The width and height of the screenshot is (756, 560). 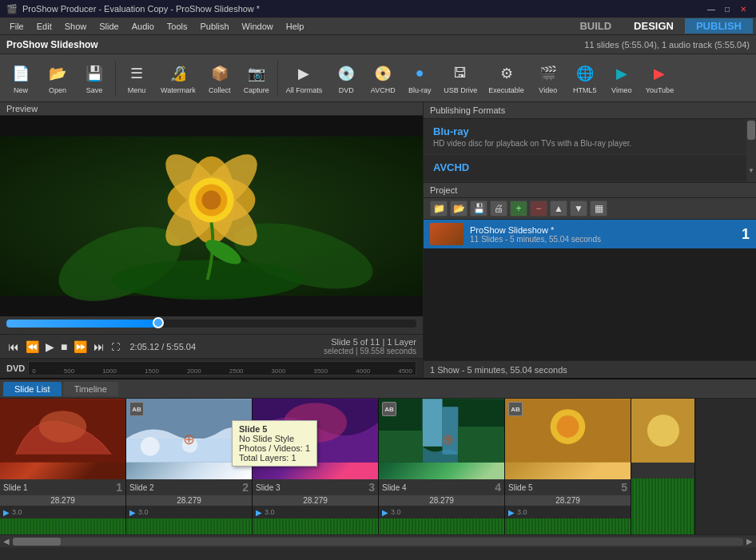 What do you see at coordinates (595, 26) in the screenshot?
I see `build-button: BUILD` at bounding box center [595, 26].